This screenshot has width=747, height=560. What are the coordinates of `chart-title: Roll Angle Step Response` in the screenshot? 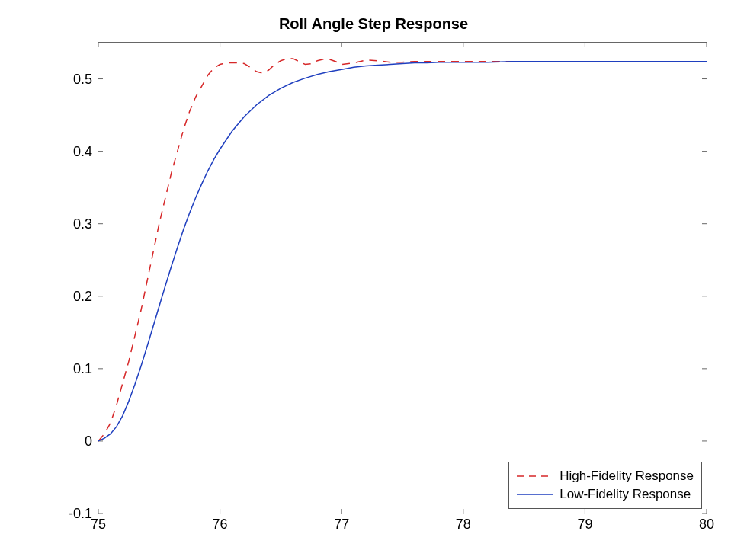 It's located at (374, 24).